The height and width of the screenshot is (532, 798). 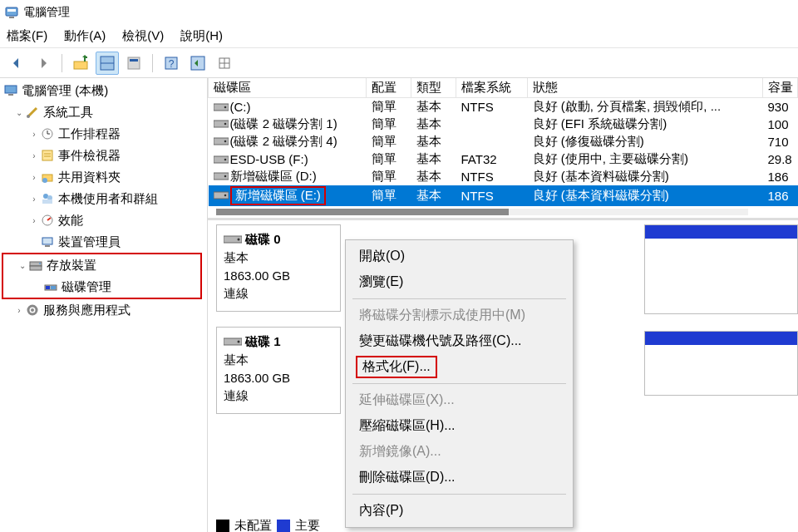 What do you see at coordinates (103, 91) in the screenshot?
I see `tree-root: 電腦管理 (本機)` at bounding box center [103, 91].